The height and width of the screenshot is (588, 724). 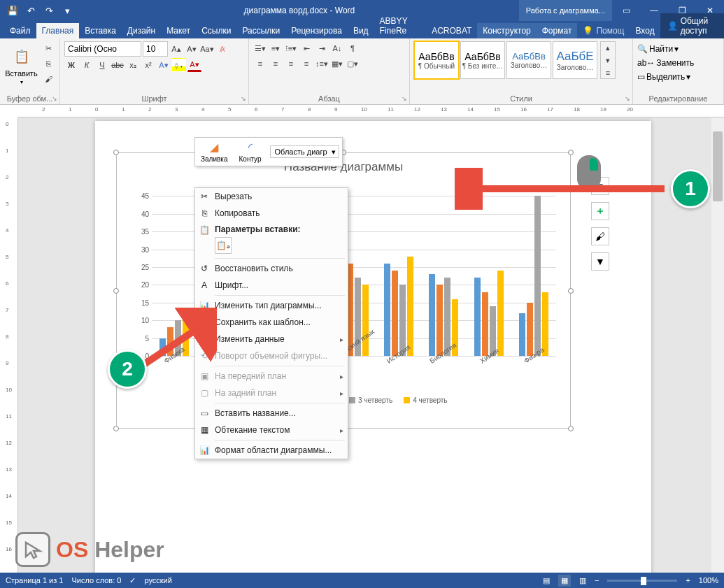 I want to click on ctx-insert-caption: ▭Вставить название..., so click(x=271, y=413).